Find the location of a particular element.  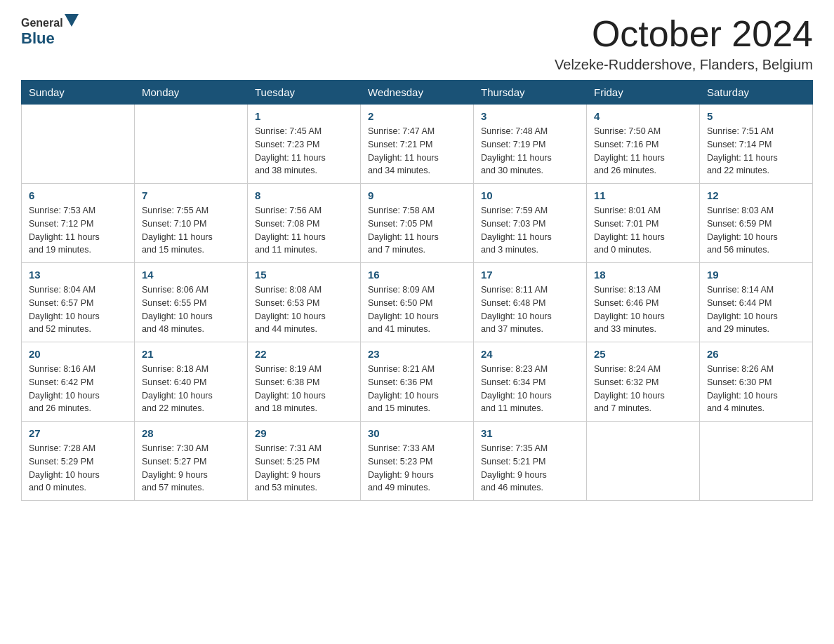

calendar-cell: 13Sunrise: 8:04 AMSunset: 6:57 PMDayligh… is located at coordinates (79, 303).